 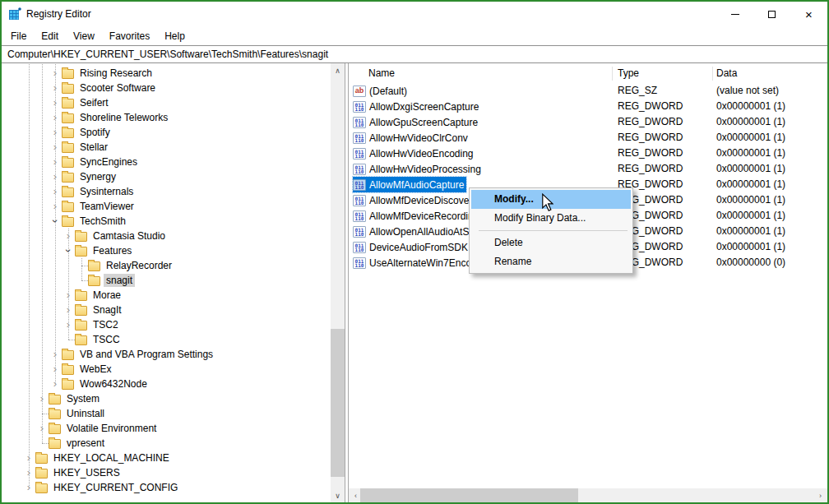 I want to click on tree-item-seifert: ›Seifert, so click(x=166, y=103).